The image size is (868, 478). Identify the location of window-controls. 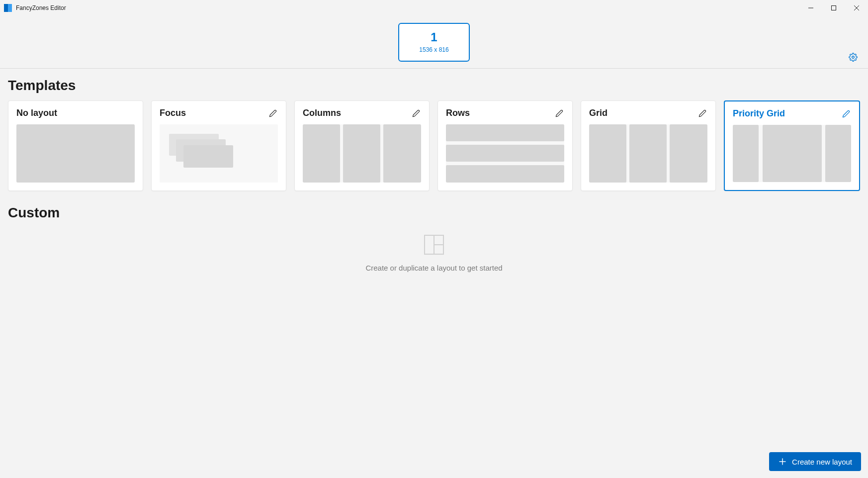
(834, 8).